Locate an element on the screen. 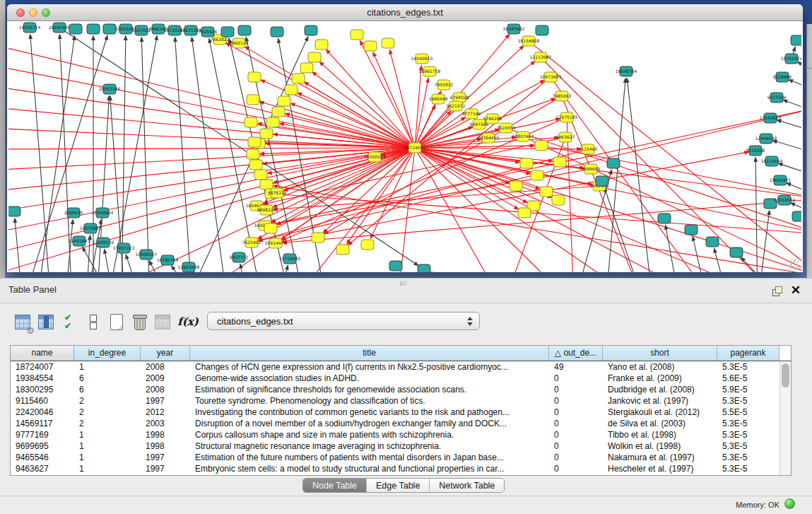 This screenshot has width=812, height=514. network-node: 12213967 is located at coordinates (541, 57).